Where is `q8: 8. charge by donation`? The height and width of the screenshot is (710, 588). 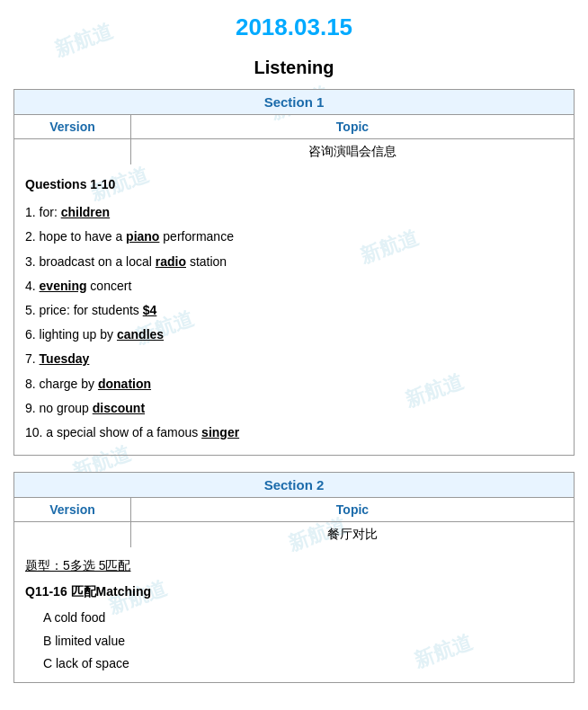
q8: 8. charge by donation is located at coordinates (294, 385).